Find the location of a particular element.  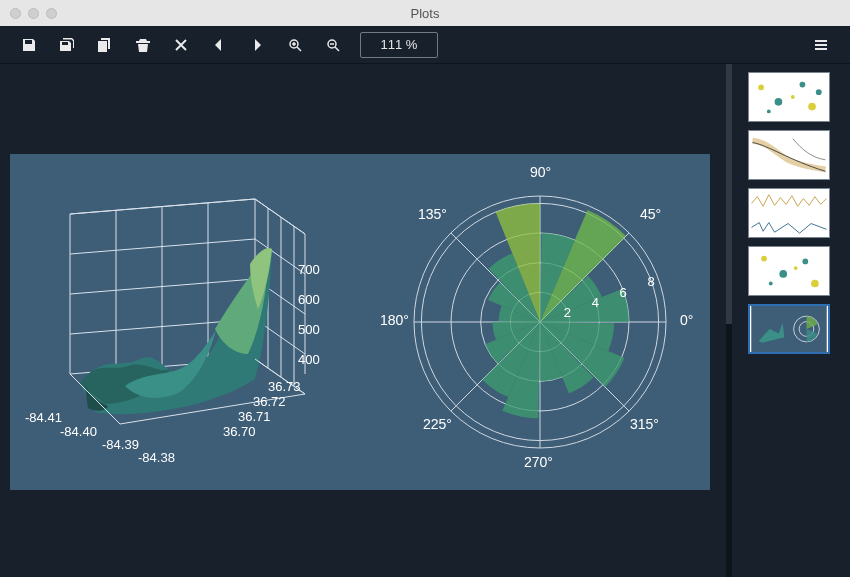

zoom-out-button is located at coordinates (333, 45).